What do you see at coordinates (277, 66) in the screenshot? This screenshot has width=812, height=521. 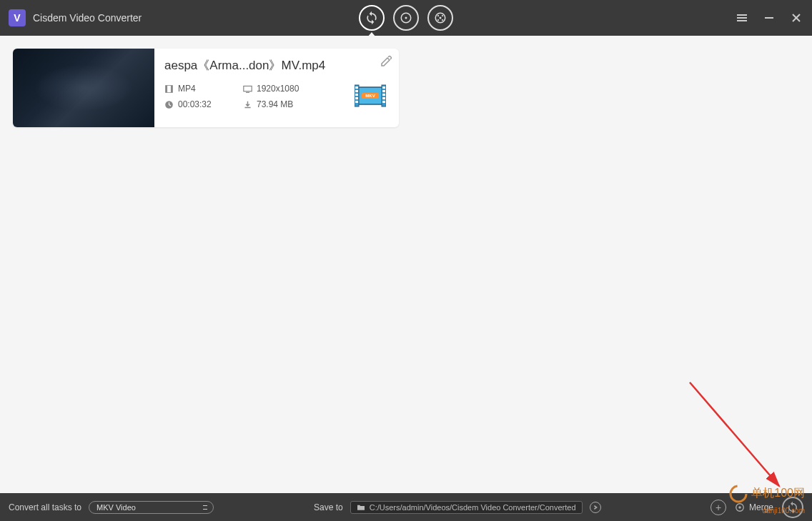 I see `file-name: aespa《Arma...don》MV.mp4` at bounding box center [277, 66].